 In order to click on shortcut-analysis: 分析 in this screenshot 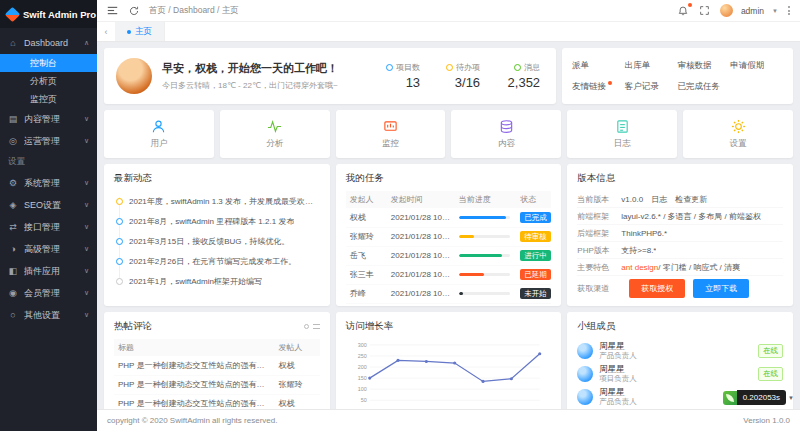, I will do `click(275, 134)`.